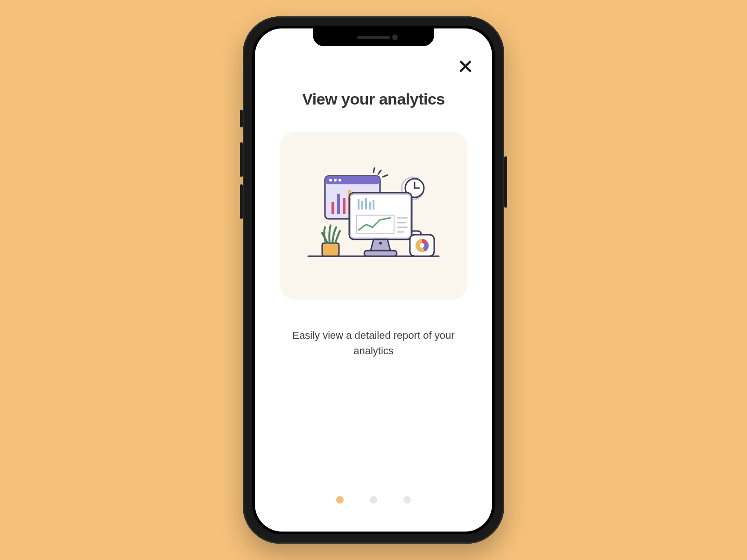 The width and height of the screenshot is (747, 560). Describe the element at coordinates (374, 216) in the screenshot. I see `illustration-card` at that location.